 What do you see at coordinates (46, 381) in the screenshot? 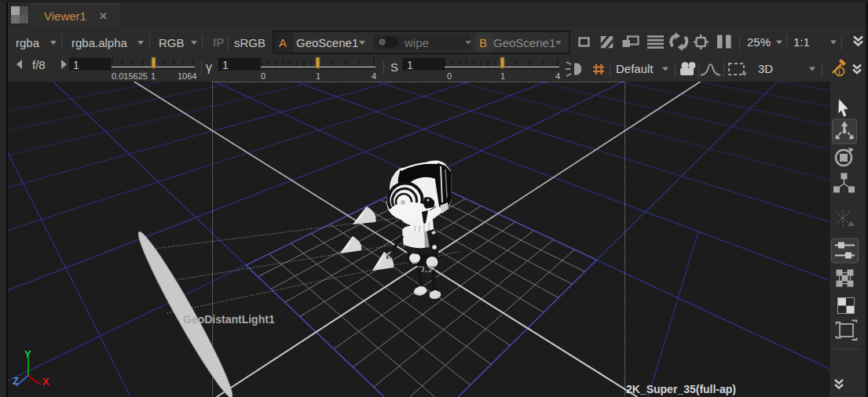
I see `svg-text: X` at bounding box center [46, 381].